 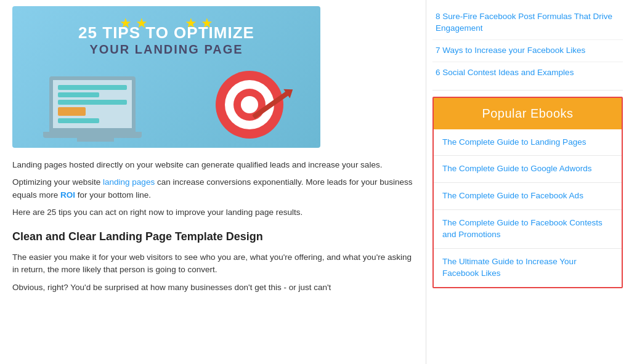 What do you see at coordinates (68, 195) in the screenshot?
I see `roi-link: ROI` at bounding box center [68, 195].